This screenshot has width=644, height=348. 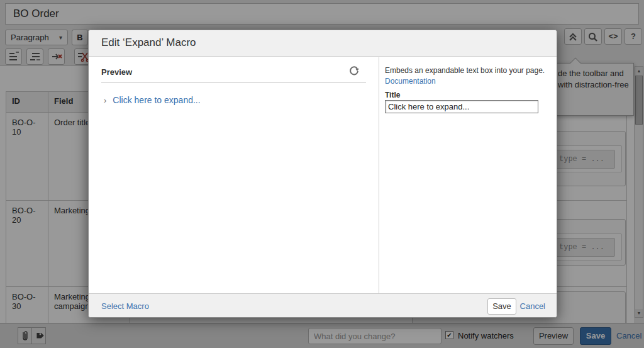 What do you see at coordinates (105, 101) in the screenshot?
I see `chevron-right-icon: ›` at bounding box center [105, 101].